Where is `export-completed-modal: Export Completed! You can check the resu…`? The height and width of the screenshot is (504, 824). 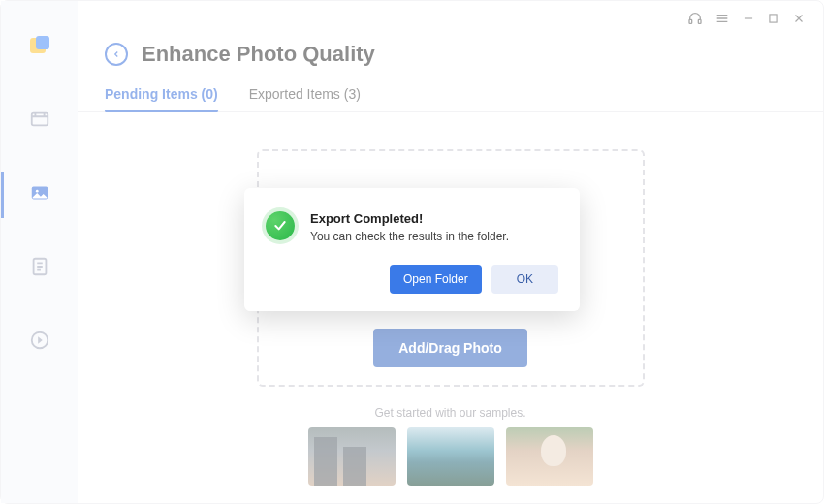
export-completed-modal: Export Completed! You can check the resu… is located at coordinates (412, 250).